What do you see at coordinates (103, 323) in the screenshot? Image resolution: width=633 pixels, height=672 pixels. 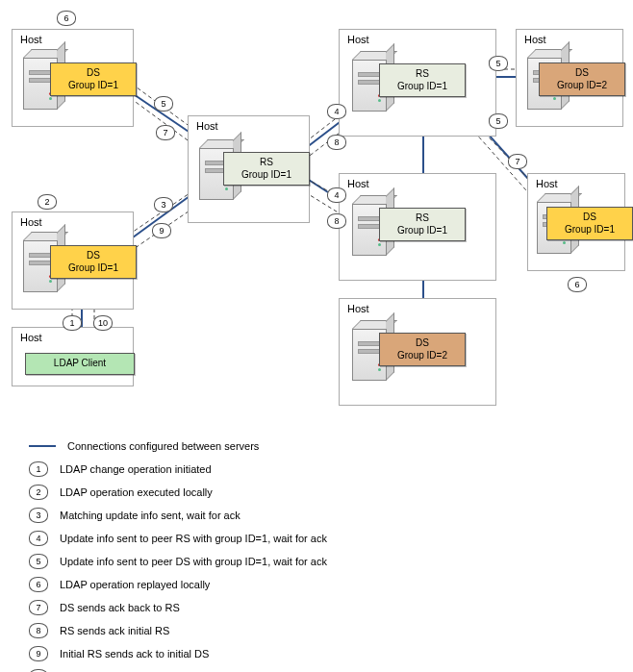 I see `step-badge: 10` at bounding box center [103, 323].